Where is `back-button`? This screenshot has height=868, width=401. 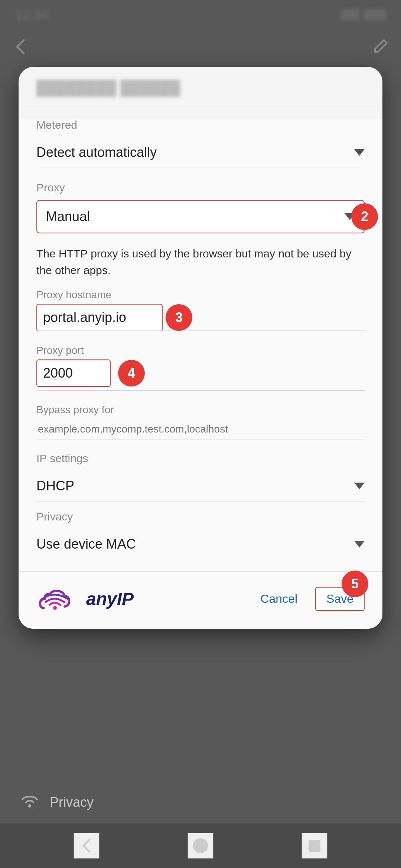
back-button is located at coordinates (87, 846).